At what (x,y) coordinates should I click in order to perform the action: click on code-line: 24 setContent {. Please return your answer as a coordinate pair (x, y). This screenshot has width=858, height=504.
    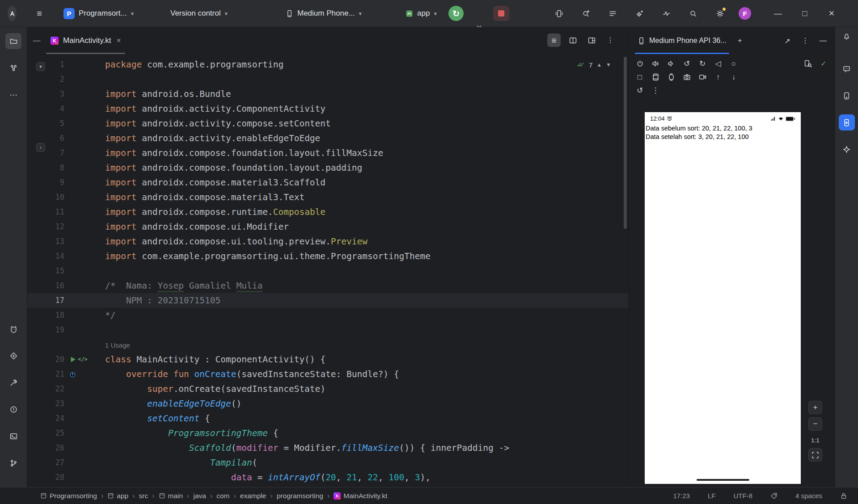
    Looking at the image, I should click on (328, 418).